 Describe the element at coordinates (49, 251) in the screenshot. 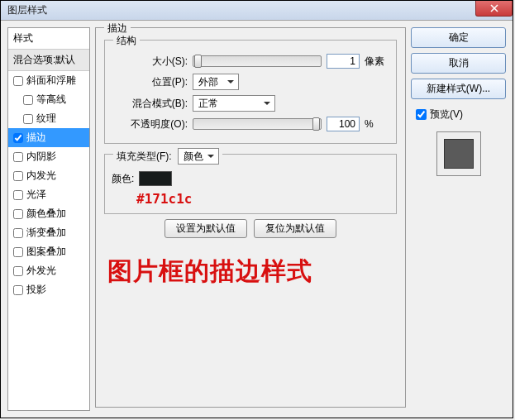

I see `style-list-item: 图案叠加` at that location.